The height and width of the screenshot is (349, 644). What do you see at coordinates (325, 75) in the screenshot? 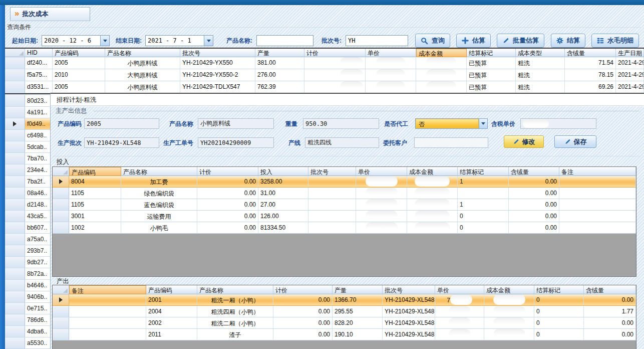
I see `batch-cost-row: f5a75...2010大鸭原料绒YH-210429-YX550-2276.00…` at bounding box center [325, 75].